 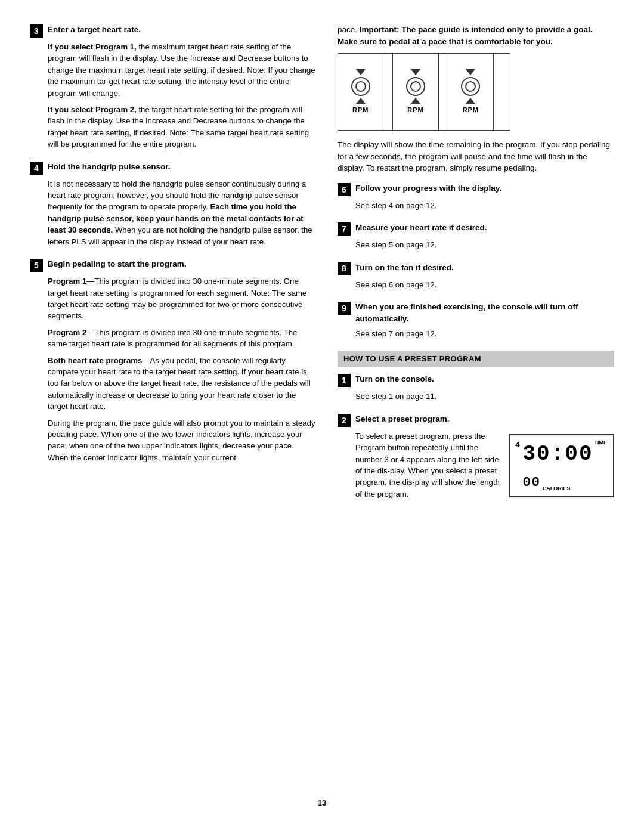 I want to click on step-7-number: 7, so click(x=344, y=229).